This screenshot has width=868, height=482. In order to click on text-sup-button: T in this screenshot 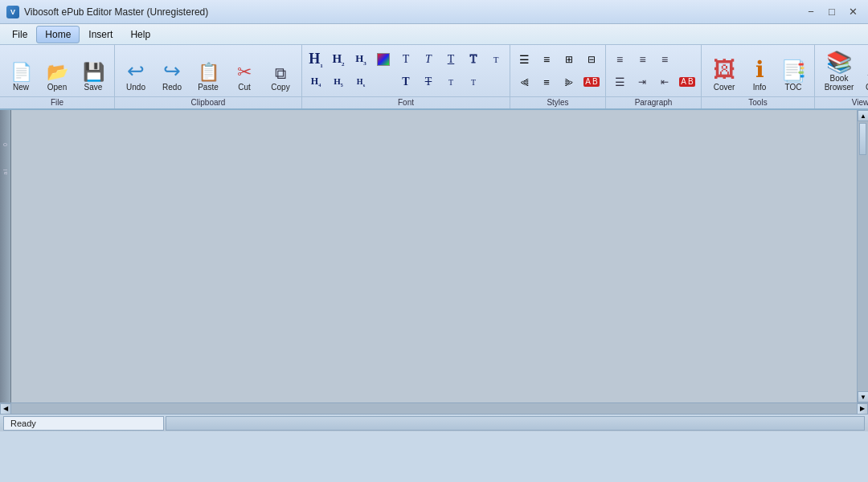, I will do `click(451, 82)`.